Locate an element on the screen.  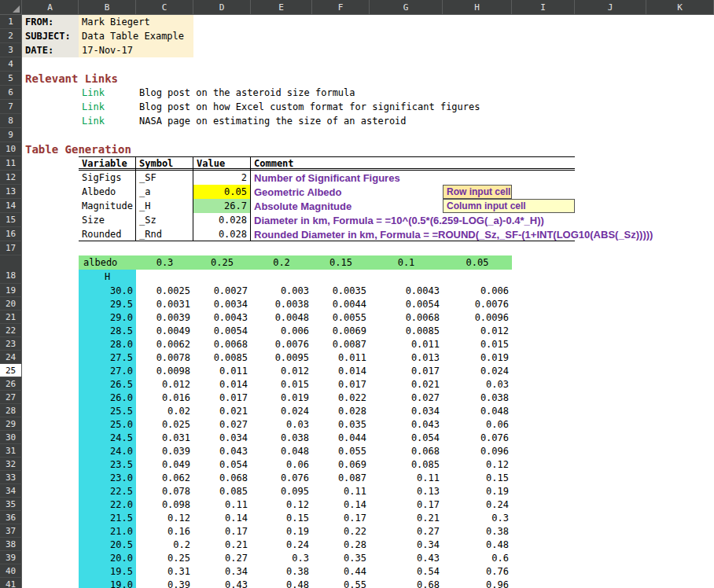
h-value-cell: 23.0 is located at coordinates (107, 478).